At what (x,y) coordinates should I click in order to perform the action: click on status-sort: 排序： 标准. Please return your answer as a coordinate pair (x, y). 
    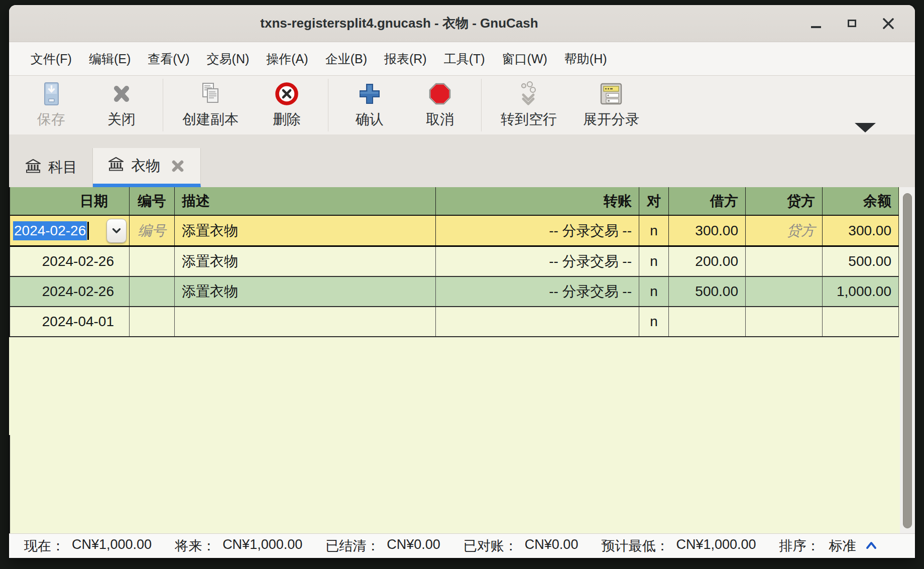
    Looking at the image, I should click on (829, 546).